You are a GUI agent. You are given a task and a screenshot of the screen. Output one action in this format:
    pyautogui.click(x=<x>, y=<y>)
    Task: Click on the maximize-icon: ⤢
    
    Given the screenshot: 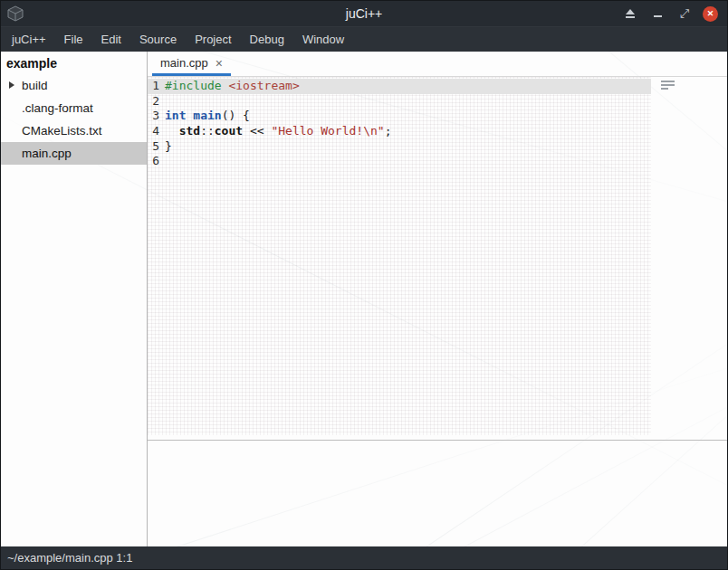 What is the action you would take?
    pyautogui.click(x=685, y=14)
    